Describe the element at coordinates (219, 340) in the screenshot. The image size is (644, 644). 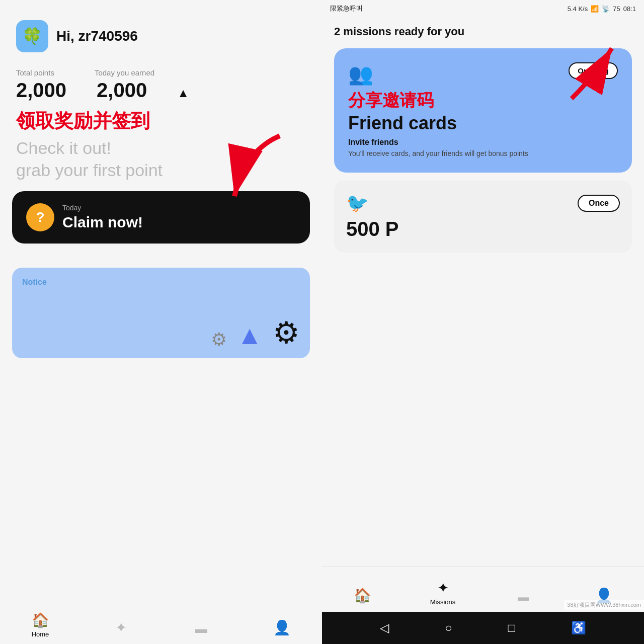
I see `gear-small-icon: ⚙` at that location.